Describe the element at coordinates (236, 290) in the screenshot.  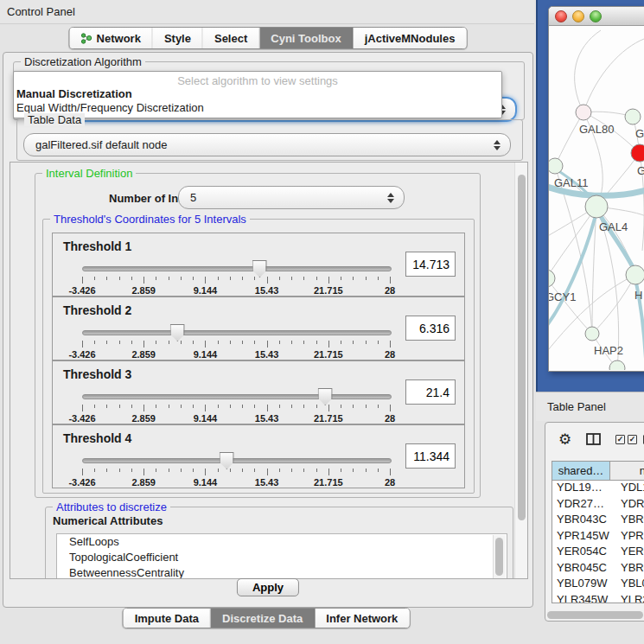
I see `slider-tick-labels: -3.4262.8599.14415.4321.71528` at that location.